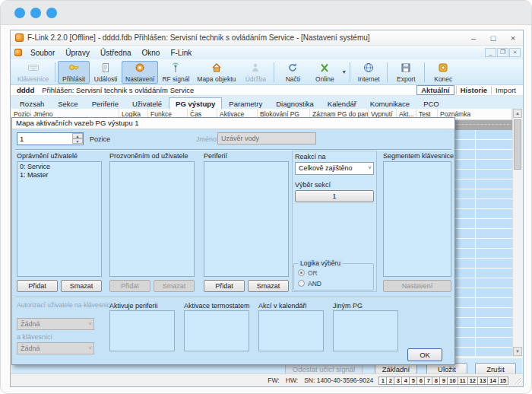 The image size is (532, 394). What do you see at coordinates (47, 156) in the screenshot?
I see `users-group-label: Oprávnění uživatelé` at bounding box center [47, 156].